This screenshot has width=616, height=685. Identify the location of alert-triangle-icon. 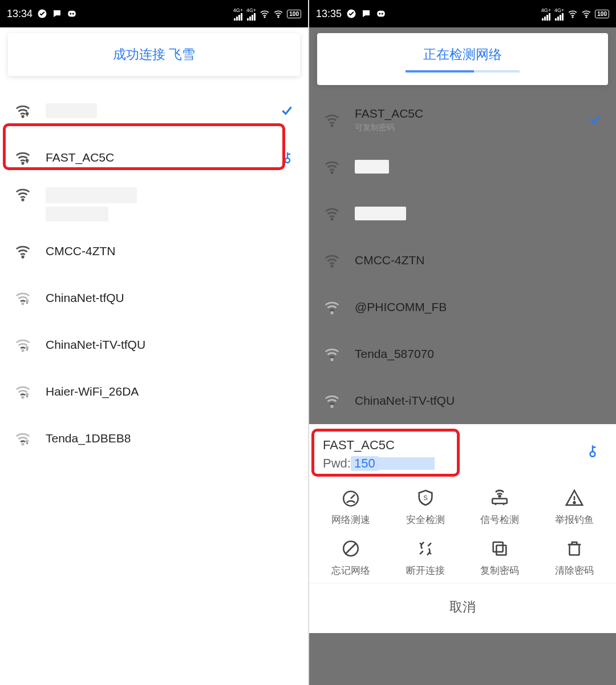
(574, 498).